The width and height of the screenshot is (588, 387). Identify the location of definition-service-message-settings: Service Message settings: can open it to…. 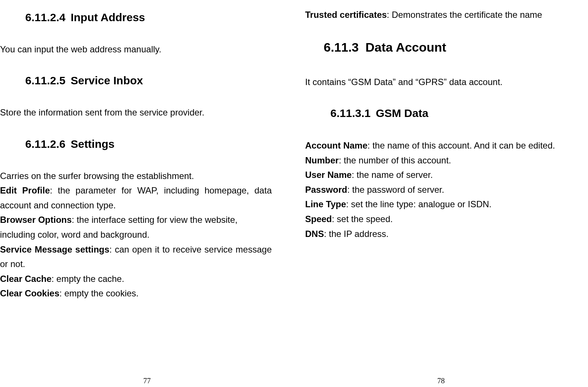
(136, 257).